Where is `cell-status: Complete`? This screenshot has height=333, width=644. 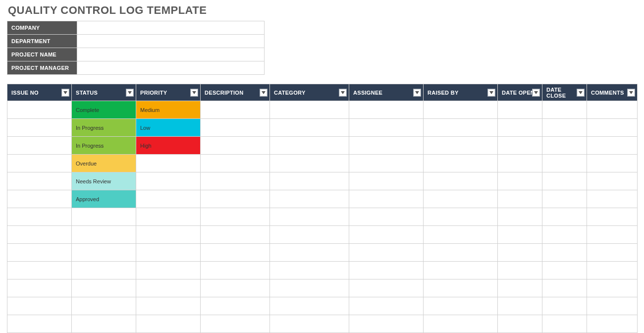
cell-status: Complete is located at coordinates (104, 110).